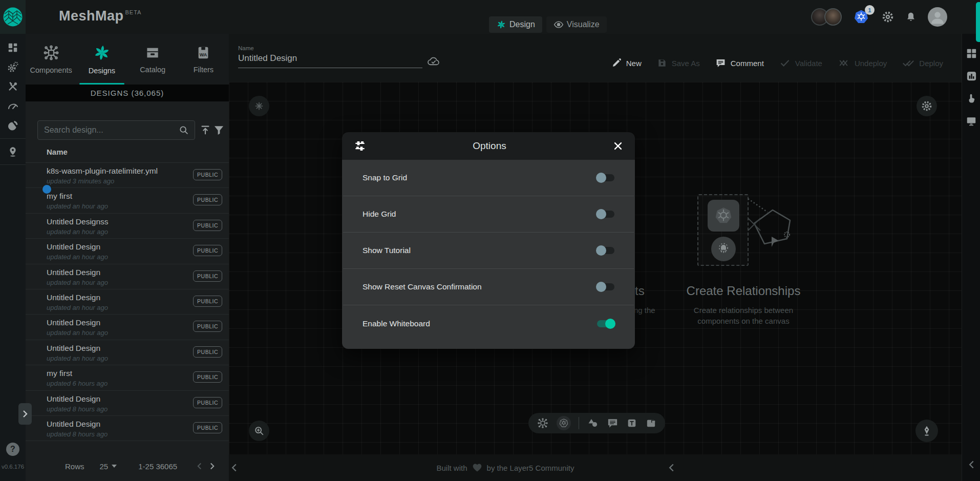 This screenshot has height=481, width=980. What do you see at coordinates (13, 67) in the screenshot?
I see `gears-icon` at bounding box center [13, 67].